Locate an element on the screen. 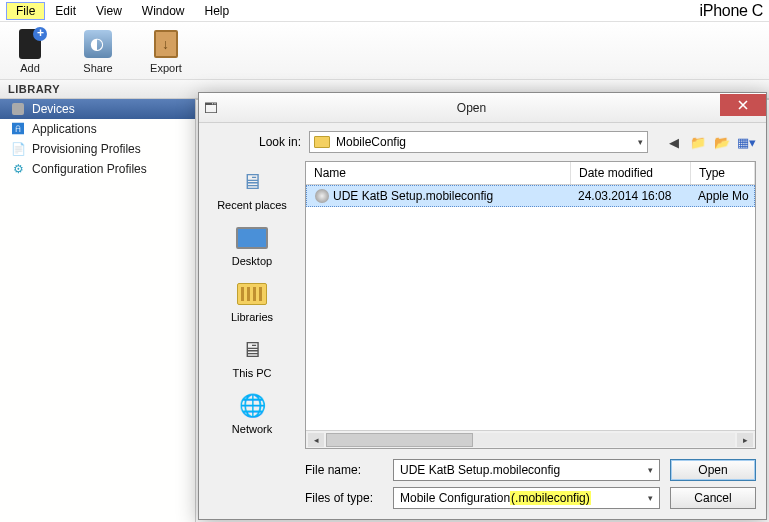  place-thispc: 🖥 This PC is located at coordinates (252, 357).